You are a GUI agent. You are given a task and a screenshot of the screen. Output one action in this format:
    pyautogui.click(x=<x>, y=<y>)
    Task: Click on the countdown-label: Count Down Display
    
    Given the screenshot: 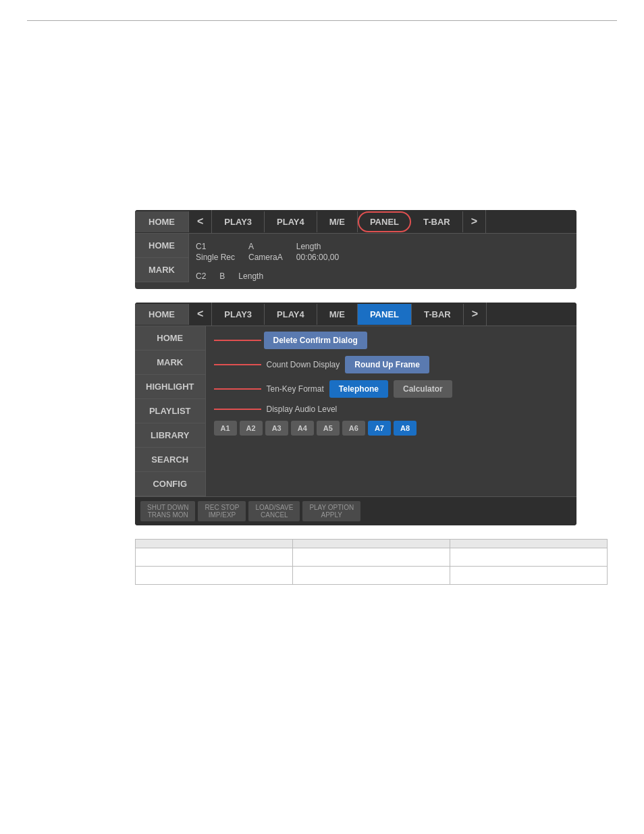 What is the action you would take?
    pyautogui.click(x=304, y=365)
    